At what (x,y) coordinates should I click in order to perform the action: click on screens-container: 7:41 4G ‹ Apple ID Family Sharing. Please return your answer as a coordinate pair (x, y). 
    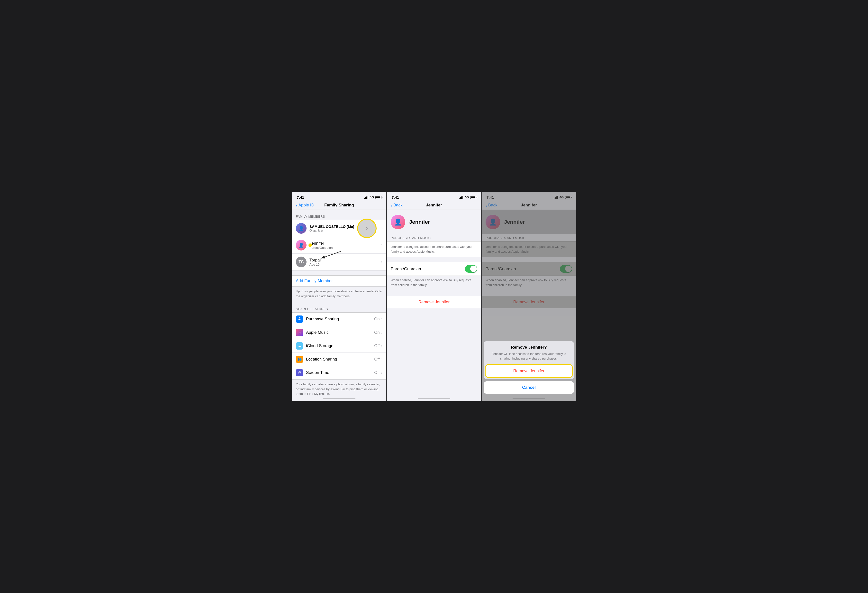
    Looking at the image, I should click on (434, 297).